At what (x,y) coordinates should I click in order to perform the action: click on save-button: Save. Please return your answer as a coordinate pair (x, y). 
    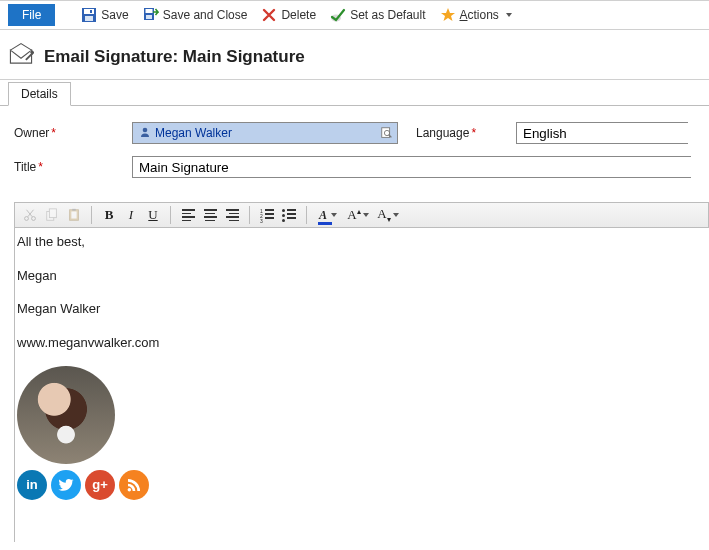
    Looking at the image, I should click on (108, 15).